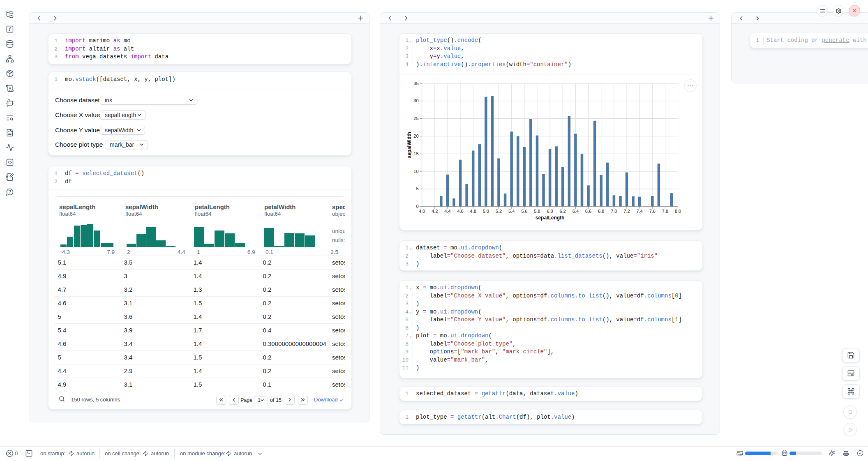 This screenshot has height=461, width=868. What do you see at coordinates (416, 101) in the screenshot?
I see `svg-text: 30` at bounding box center [416, 101].